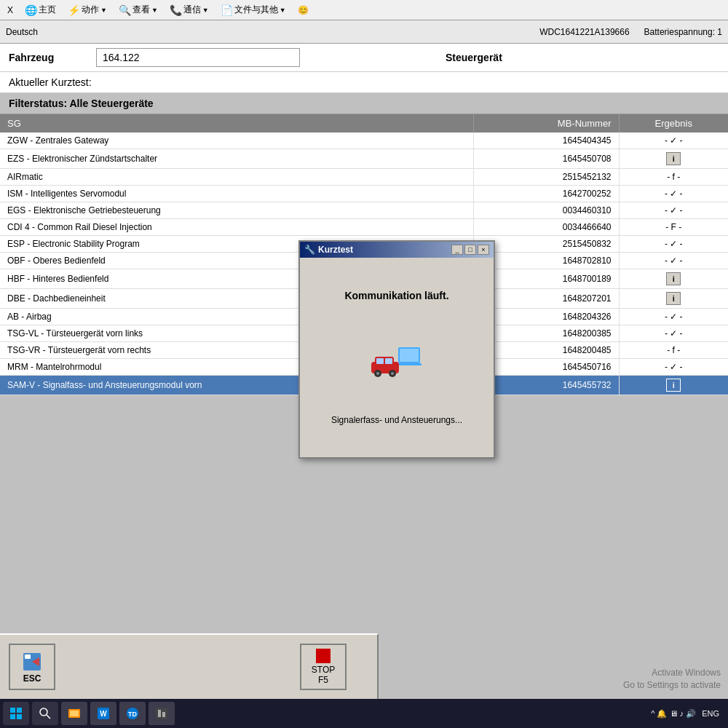  I want to click on table-row: ISM - Intelligentes Servomodul1642700252…, so click(364, 194).